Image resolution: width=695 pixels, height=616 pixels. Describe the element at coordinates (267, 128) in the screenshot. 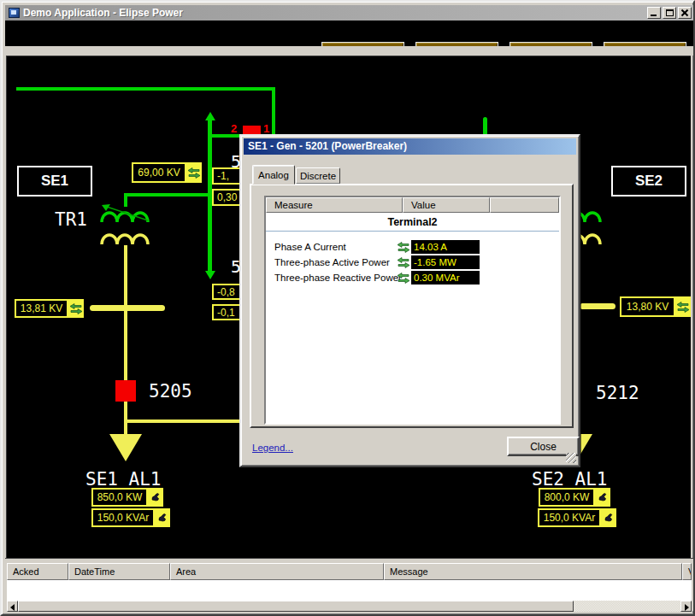

I see `breaker-5201-terminal-1: 1` at that location.